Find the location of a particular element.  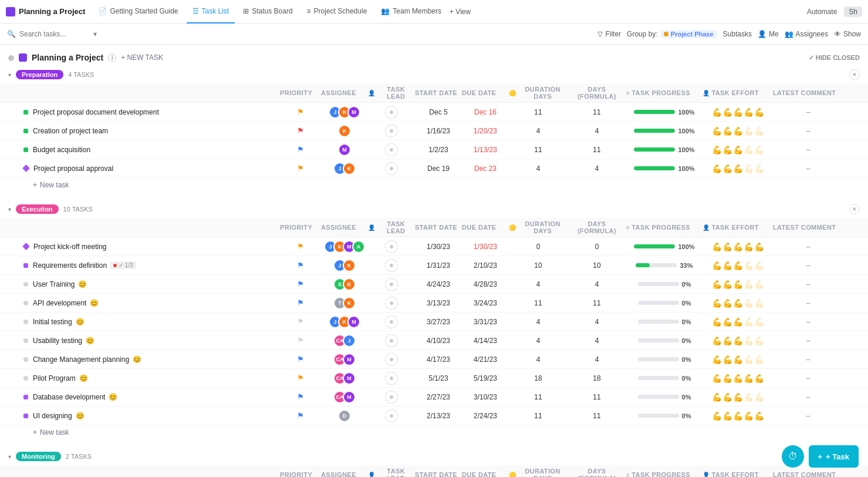

col-effort-ex: 👤TASK EFFORT is located at coordinates (738, 227).